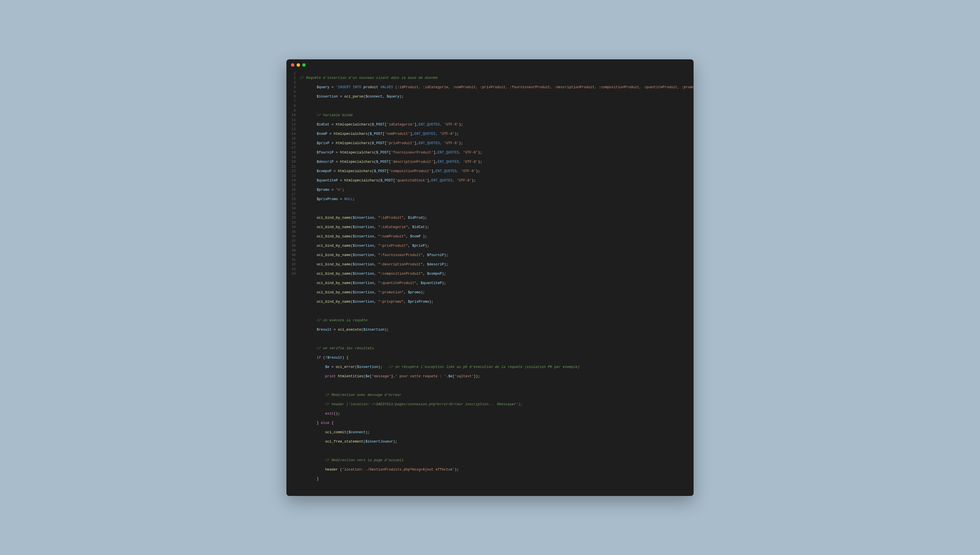 The image size is (980, 555). Describe the element at coordinates (419, 302) in the screenshot. I see `variable: $prixPromo` at that location.